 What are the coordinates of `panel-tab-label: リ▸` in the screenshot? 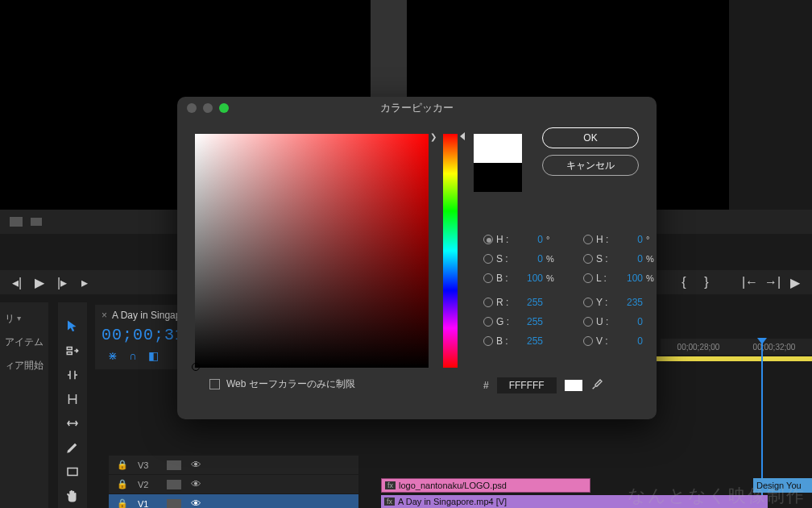 It's located at (24, 319).